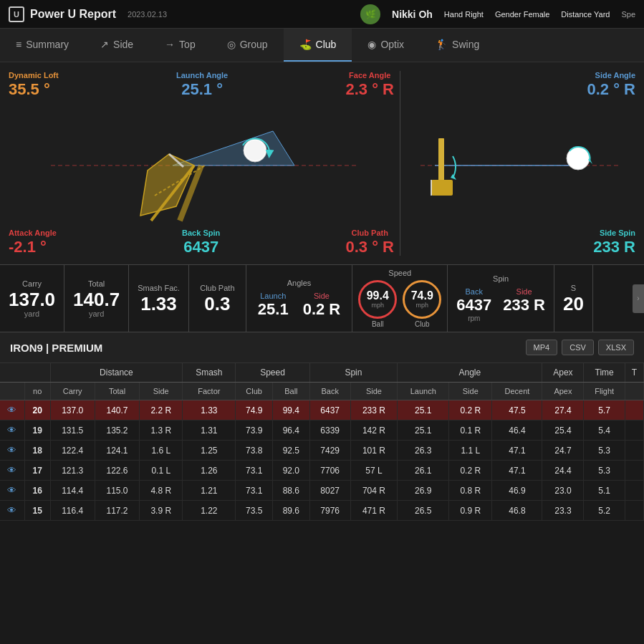 The width and height of the screenshot is (644, 644). I want to click on flight-cell: 5.3, so click(605, 451).